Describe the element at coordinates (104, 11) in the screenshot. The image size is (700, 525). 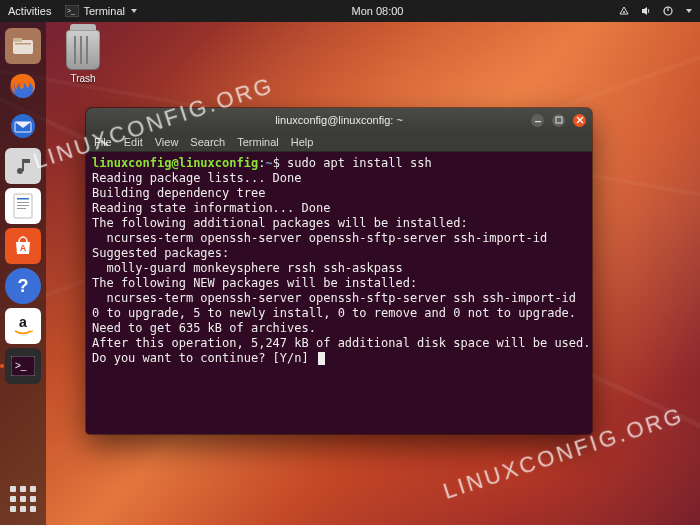
I see `app-menu-label: Terminal` at that location.